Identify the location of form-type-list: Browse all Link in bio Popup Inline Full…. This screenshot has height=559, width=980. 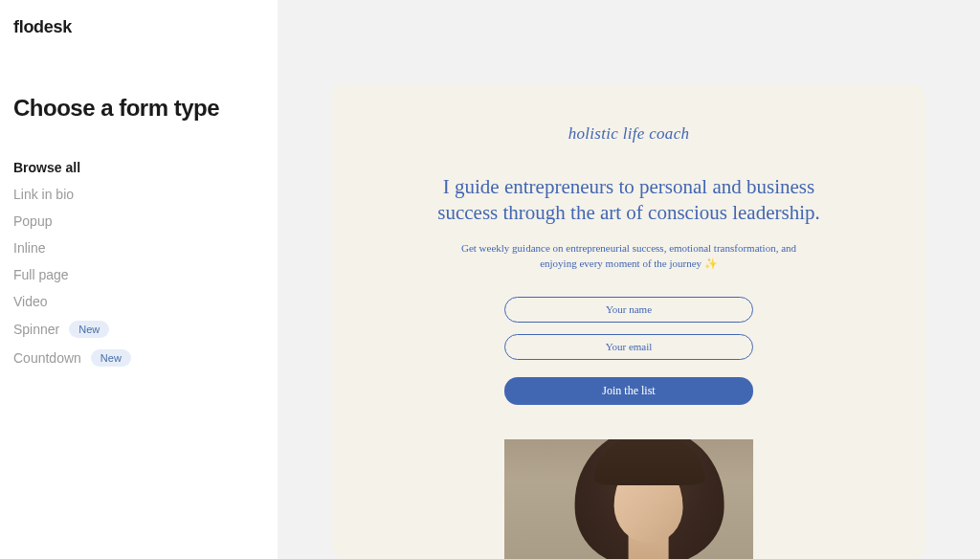
(139, 263).